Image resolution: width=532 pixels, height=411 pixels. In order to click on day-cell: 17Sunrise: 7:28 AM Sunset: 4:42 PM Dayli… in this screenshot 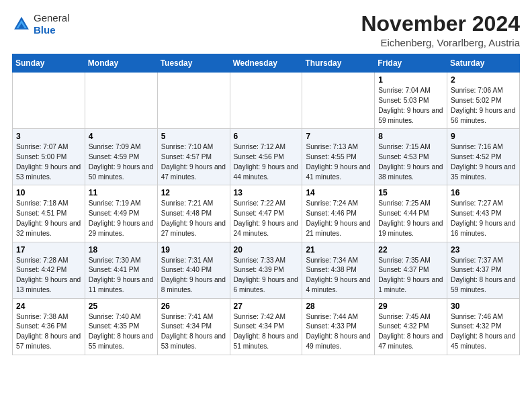, I will do `click(49, 270)`.